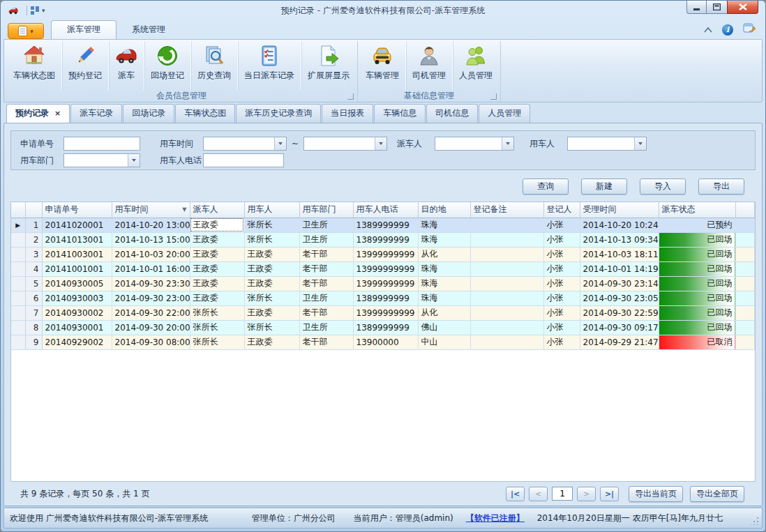 Image resolution: width=766 pixels, height=532 pixels. I want to click on table-row: 9201409290022014-09-30 08:00张所长王政委老干部139…, so click(383, 342).